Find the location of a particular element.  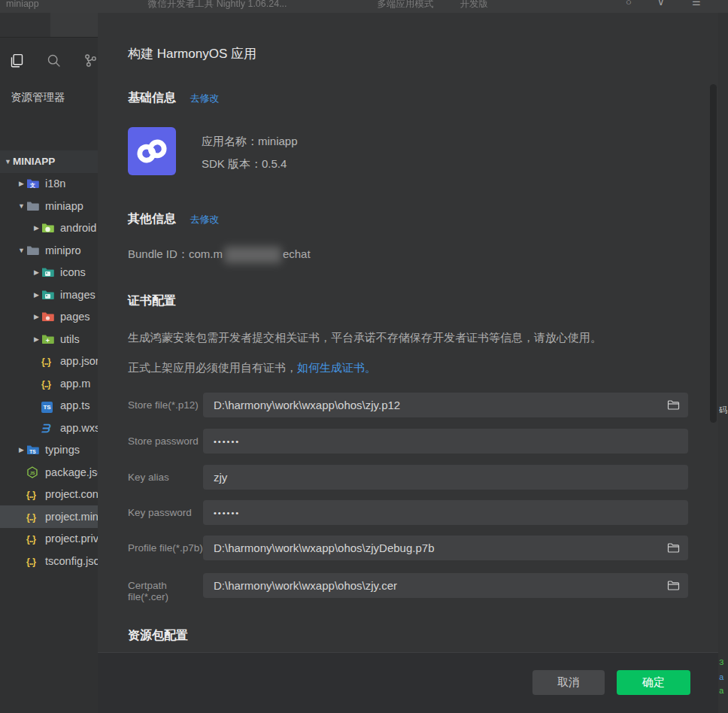

tree-item-utils: ▶+utils is located at coordinates (49, 339).